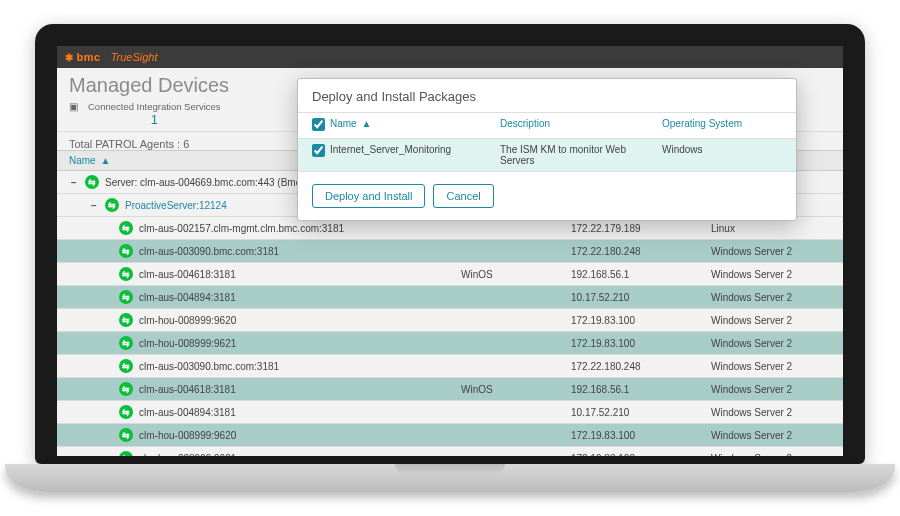  Describe the element at coordinates (415, 155) in the screenshot. I see `package-name: Internet_Server_Monitoring` at that location.